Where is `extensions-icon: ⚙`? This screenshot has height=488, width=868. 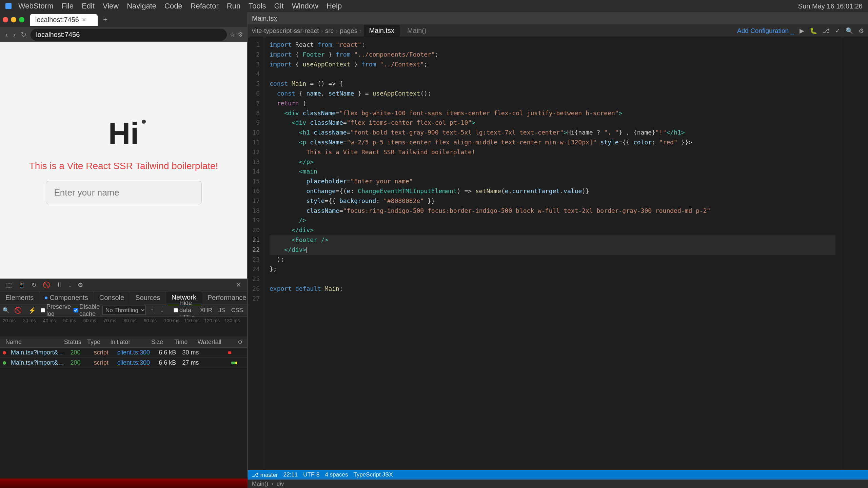 extensions-icon: ⚙ is located at coordinates (240, 35).